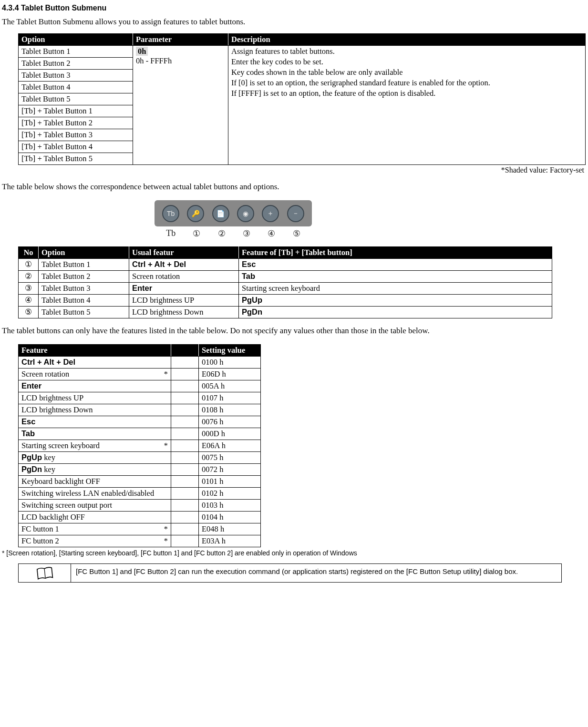  What do you see at coordinates (76, 40) in the screenshot?
I see `col-option: Option` at bounding box center [76, 40].